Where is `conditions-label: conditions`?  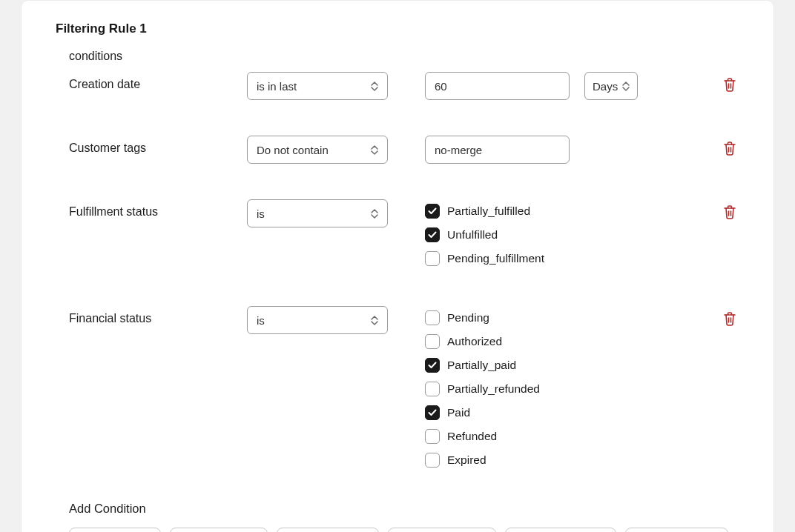 conditions-label: conditions is located at coordinates (403, 56).